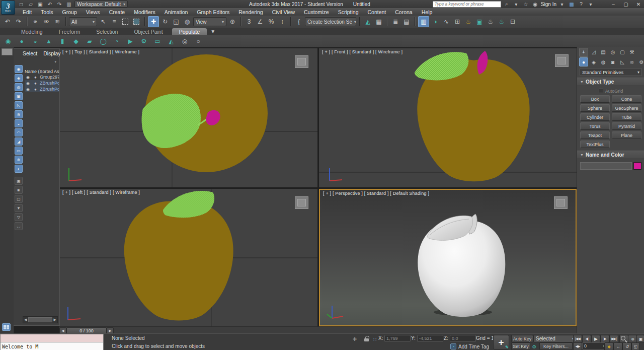  What do you see at coordinates (57, 22) in the screenshot?
I see `bind-spacewarp-icon` at bounding box center [57, 22].